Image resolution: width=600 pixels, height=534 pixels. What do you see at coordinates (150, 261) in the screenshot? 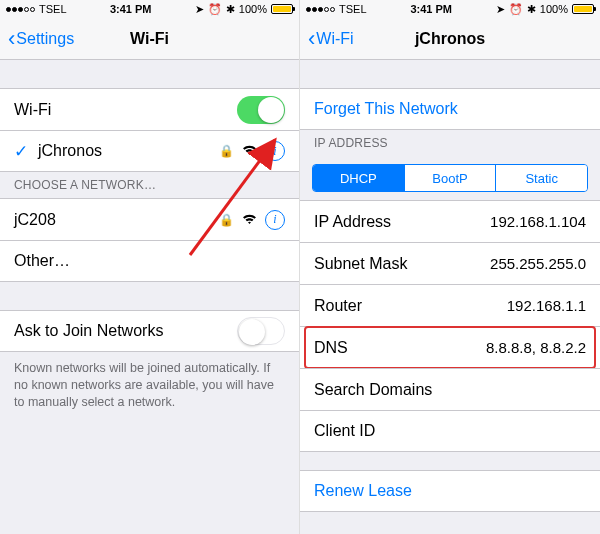
I see `other-network-row: Other…` at bounding box center [150, 261].